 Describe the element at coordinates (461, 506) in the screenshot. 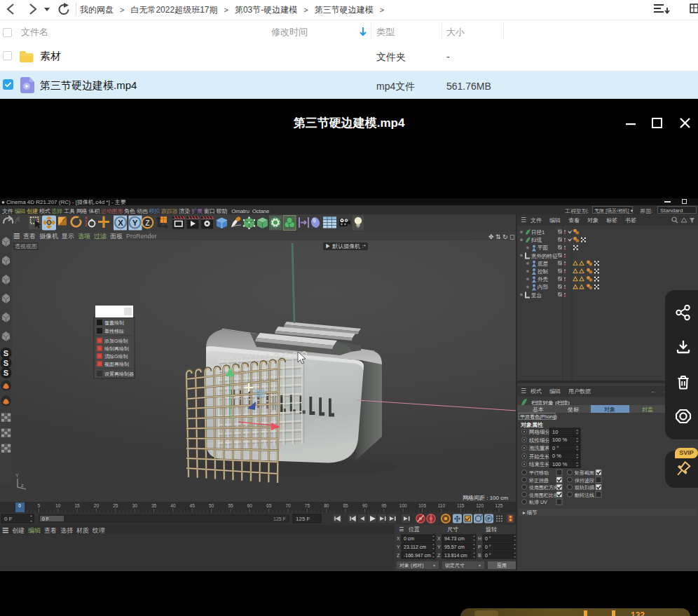

I see `svg-text: 115` at that location.